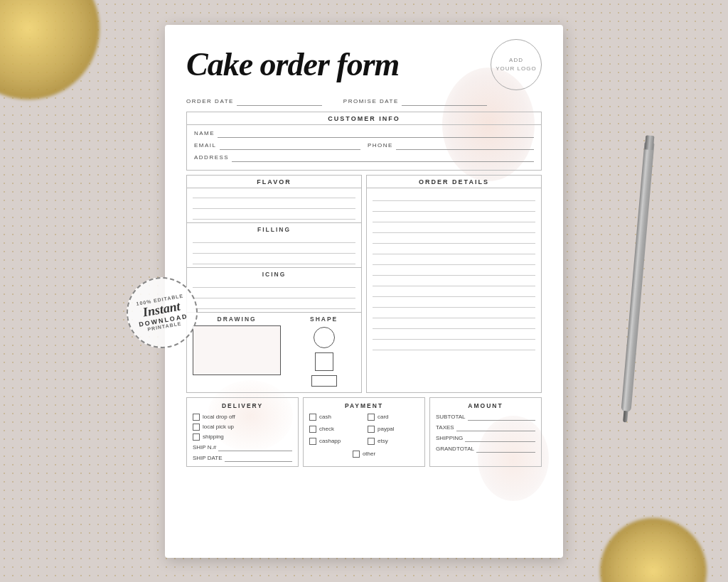 The height and width of the screenshot is (582, 728). Describe the element at coordinates (205, 134) in the screenshot. I see `name-label: NAME` at that location.